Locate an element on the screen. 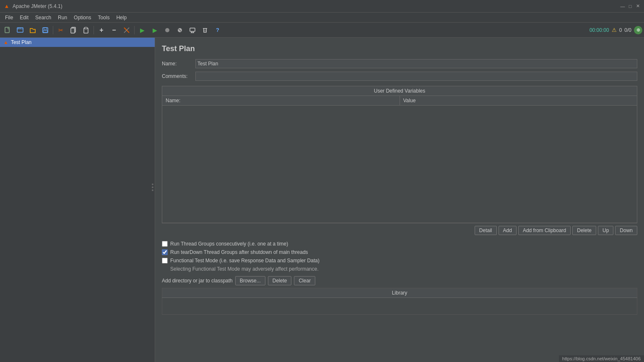 This screenshot has width=644, height=362. menu-edit: Edit is located at coordinates (24, 18).